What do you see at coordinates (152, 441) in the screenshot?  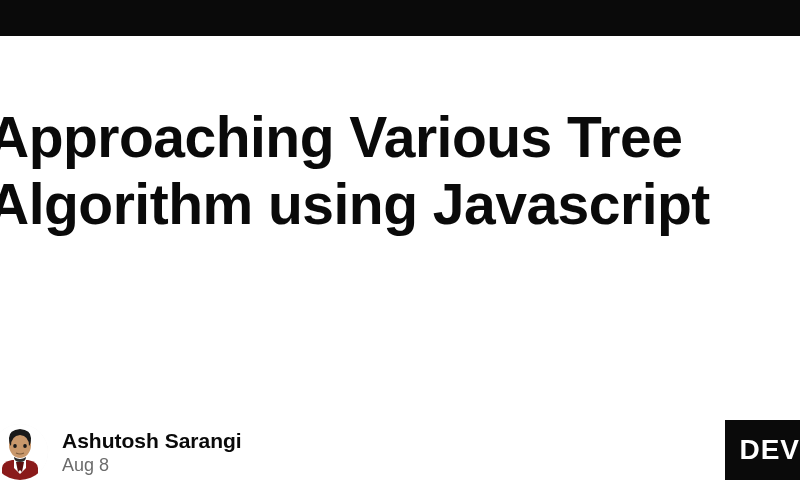 I see `author-name: Ashutosh Sarangi` at bounding box center [152, 441].